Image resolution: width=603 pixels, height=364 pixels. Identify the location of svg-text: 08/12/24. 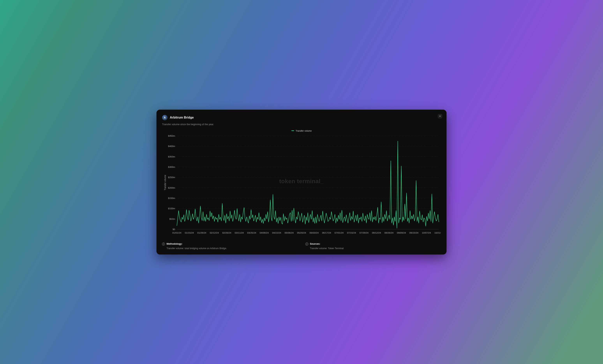
(377, 233).